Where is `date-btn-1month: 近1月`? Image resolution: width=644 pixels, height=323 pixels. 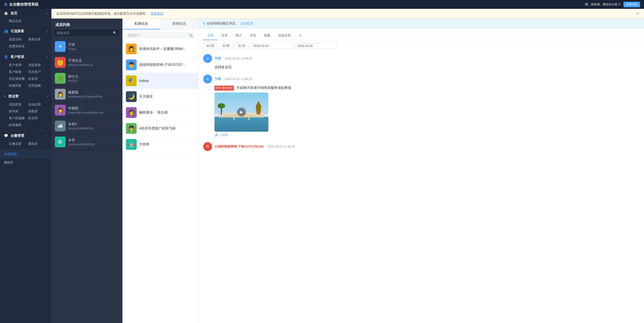
date-btn-1month: 近1月 is located at coordinates (242, 46).